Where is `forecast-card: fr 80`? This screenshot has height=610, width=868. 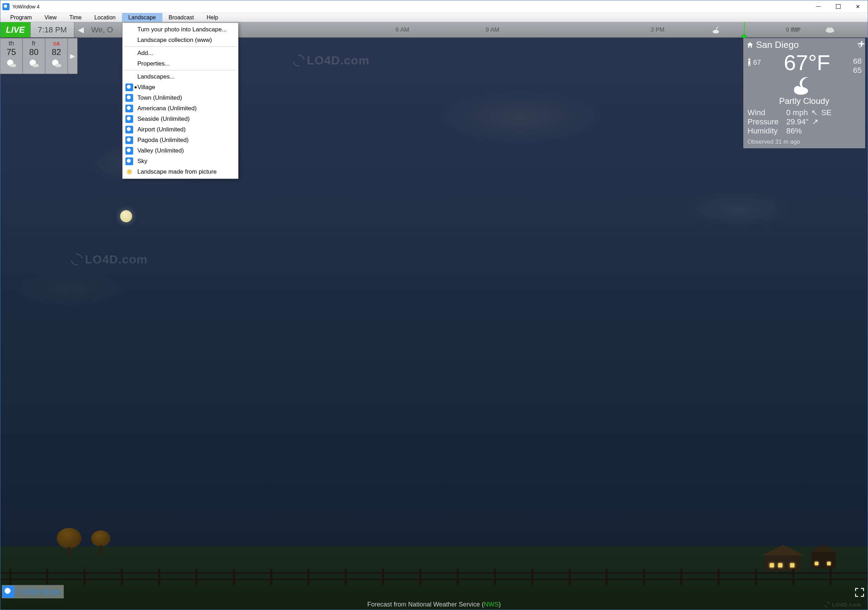
forecast-card: fr 80 is located at coordinates (34, 56).